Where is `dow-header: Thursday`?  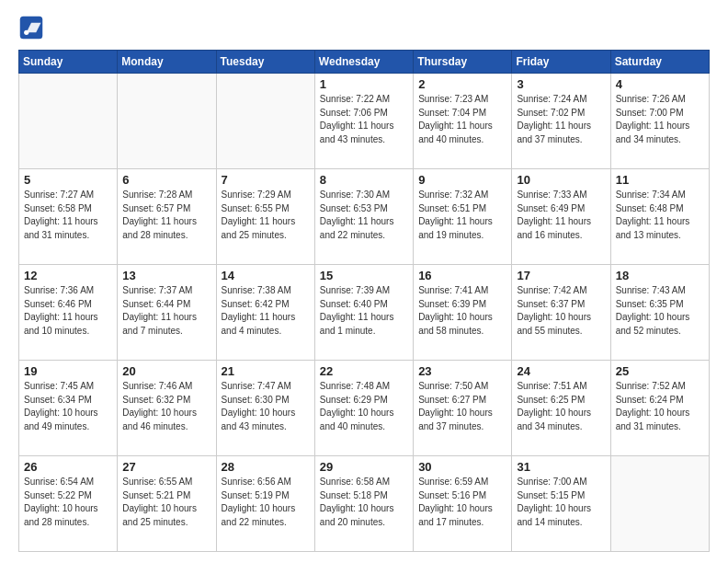 dow-header: Thursday is located at coordinates (463, 63).